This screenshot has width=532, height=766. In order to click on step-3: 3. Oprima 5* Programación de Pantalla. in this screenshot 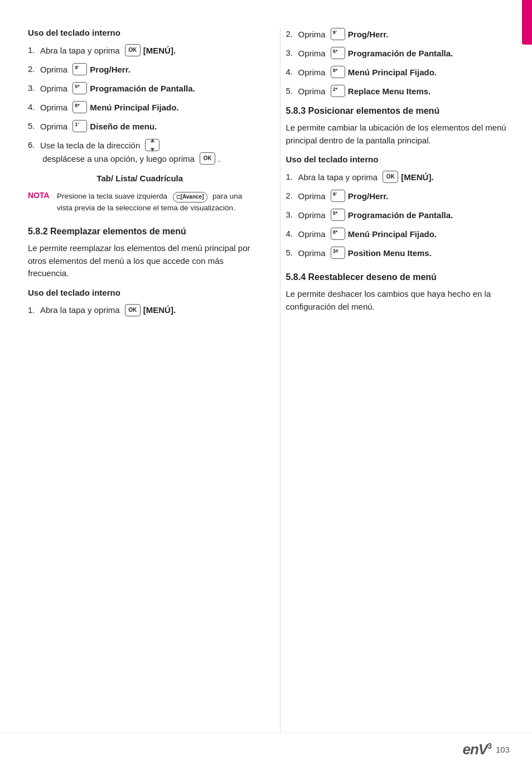, I will do `click(140, 88)`.